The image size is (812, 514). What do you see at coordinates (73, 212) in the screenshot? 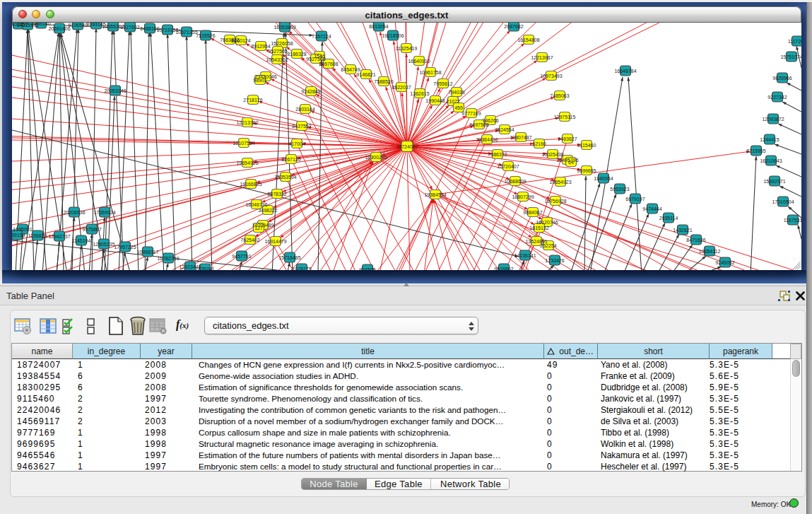
I see `svg-text: 20206536` at bounding box center [73, 212].